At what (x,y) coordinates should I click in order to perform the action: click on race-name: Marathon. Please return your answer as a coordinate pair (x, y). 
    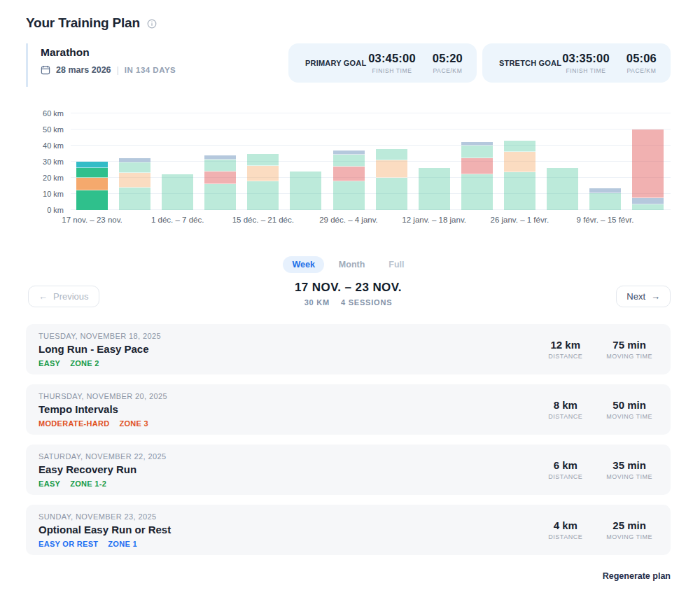
    Looking at the image, I should click on (108, 52).